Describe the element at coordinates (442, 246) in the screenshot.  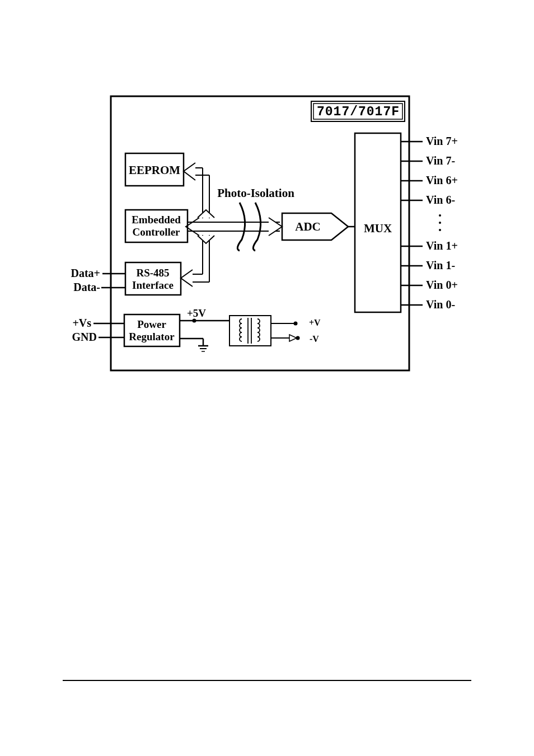
I see `port-vin1p: Vin 1+` at that location.